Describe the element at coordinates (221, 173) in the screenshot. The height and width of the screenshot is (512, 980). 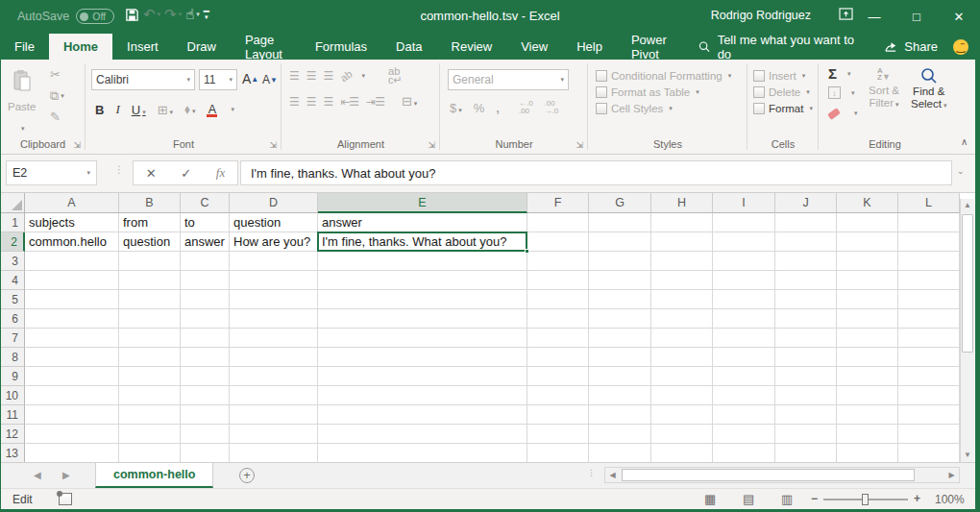
I see `insert-function-icon: fx` at that location.